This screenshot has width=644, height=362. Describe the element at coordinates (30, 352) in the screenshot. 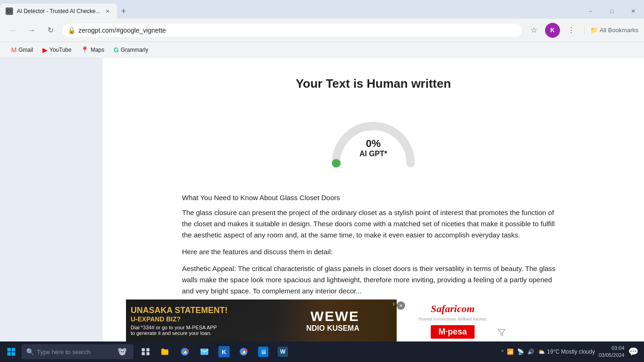

I see `taskbar-search-icon: 🔍` at that location.